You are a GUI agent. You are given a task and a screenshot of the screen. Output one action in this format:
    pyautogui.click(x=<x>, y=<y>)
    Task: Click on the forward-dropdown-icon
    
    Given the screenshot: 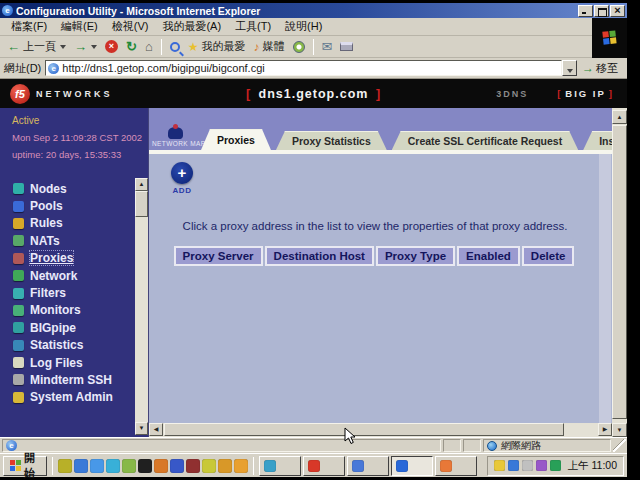 What is the action you would take?
    pyautogui.click(x=94, y=47)
    